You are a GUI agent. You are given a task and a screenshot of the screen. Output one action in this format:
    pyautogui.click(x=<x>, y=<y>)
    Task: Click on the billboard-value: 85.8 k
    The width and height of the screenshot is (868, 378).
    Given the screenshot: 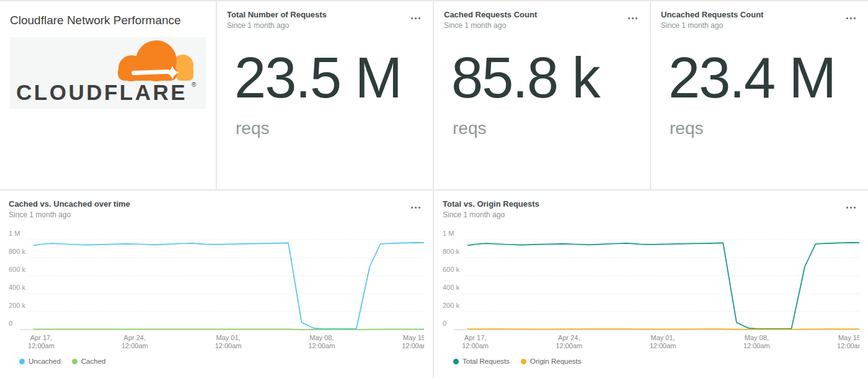 What is the action you would take?
    pyautogui.click(x=546, y=78)
    